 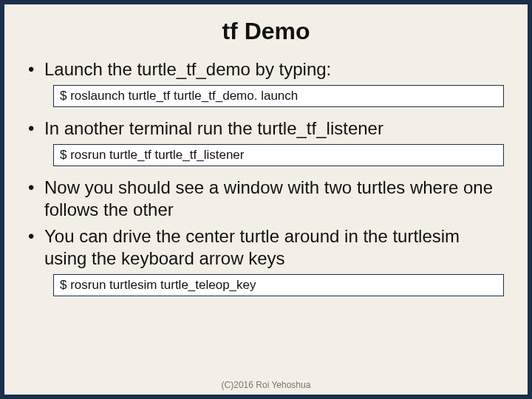 I want to click on command-box: $ rosrun turtlesim turtle_teleop_key, so click(x=279, y=285).